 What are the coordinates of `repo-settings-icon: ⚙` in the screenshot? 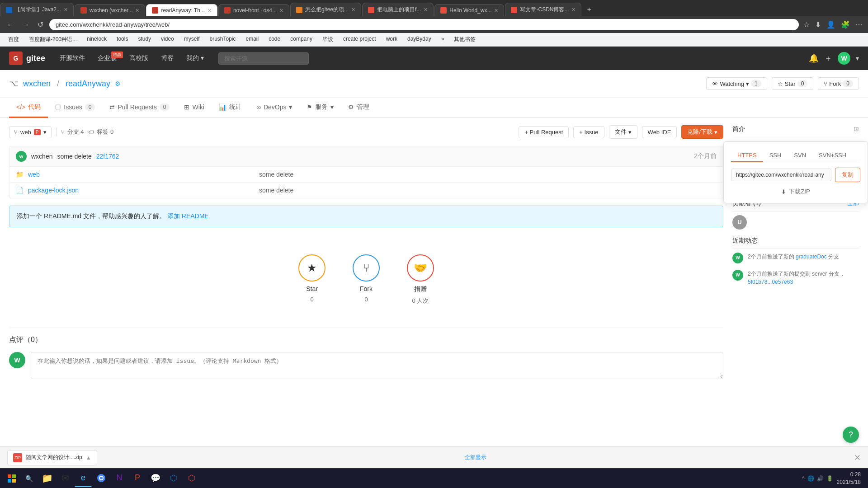 It's located at (118, 84).